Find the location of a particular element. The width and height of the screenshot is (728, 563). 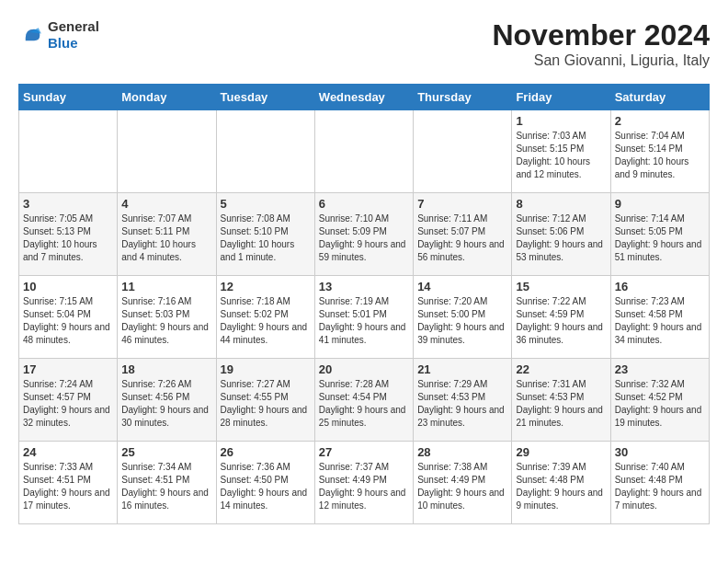

day-info: Sunrise: 7:29 AM Sunset: 4:53 PM Dayligh… is located at coordinates (462, 404).